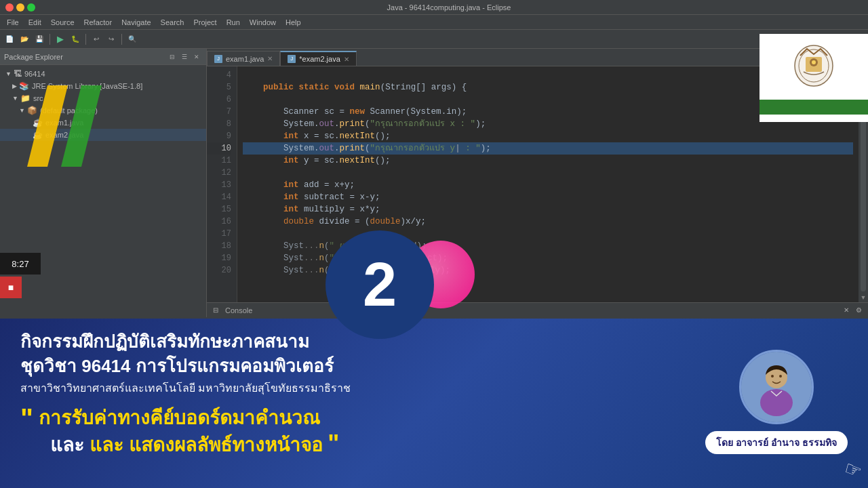  Describe the element at coordinates (216, 310) in the screenshot. I see `console-toggle: ⊟` at that location.